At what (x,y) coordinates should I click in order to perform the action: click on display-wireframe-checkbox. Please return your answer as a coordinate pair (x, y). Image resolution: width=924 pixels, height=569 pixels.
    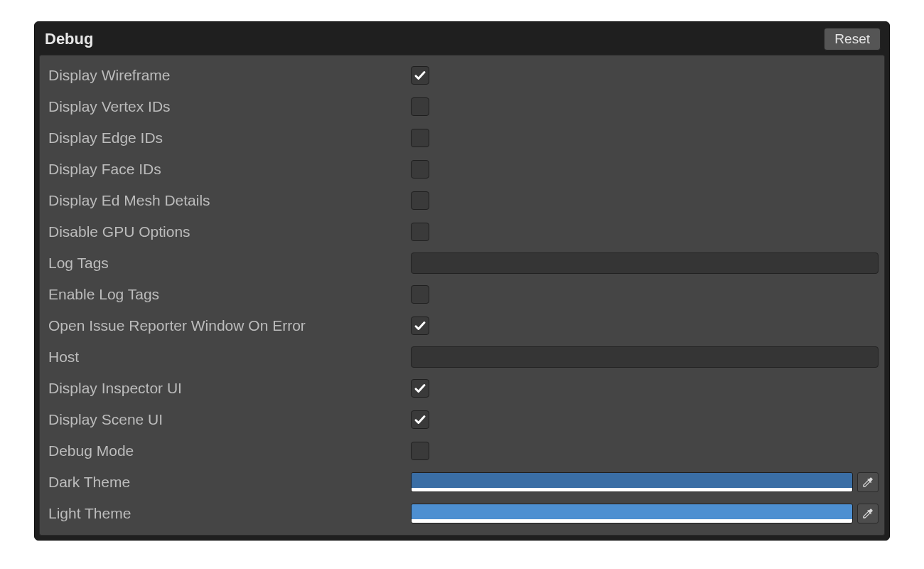
    Looking at the image, I should click on (420, 75).